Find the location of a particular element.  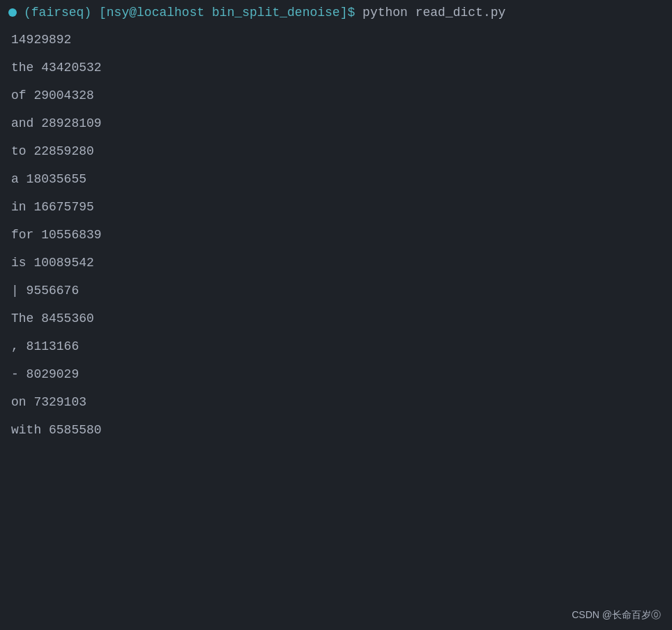

shell-prompt: (fairseq) [nsy@localhost bin_split_denoi… is located at coordinates (193, 13).